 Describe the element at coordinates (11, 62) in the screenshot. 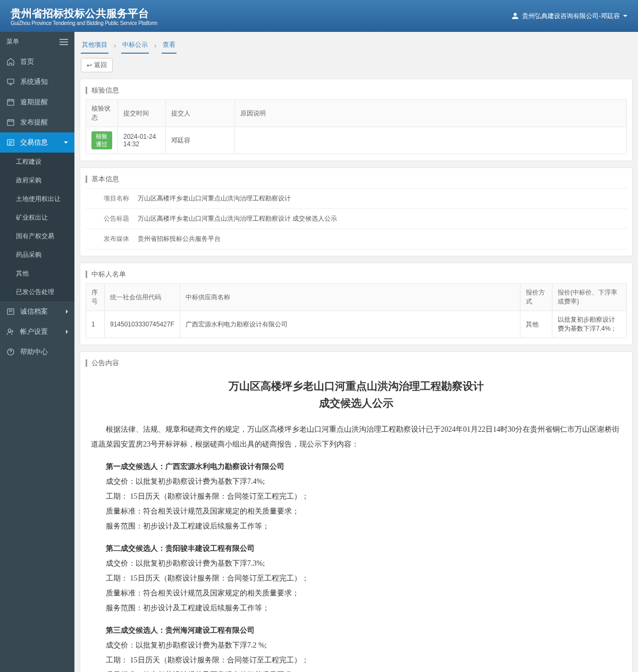

I see `home-icon` at that location.